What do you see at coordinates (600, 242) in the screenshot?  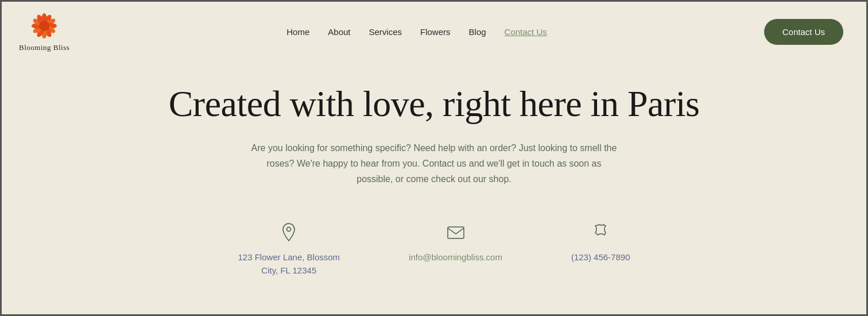 I see `contact-phone-item: (123) 456-7890` at bounding box center [600, 242].